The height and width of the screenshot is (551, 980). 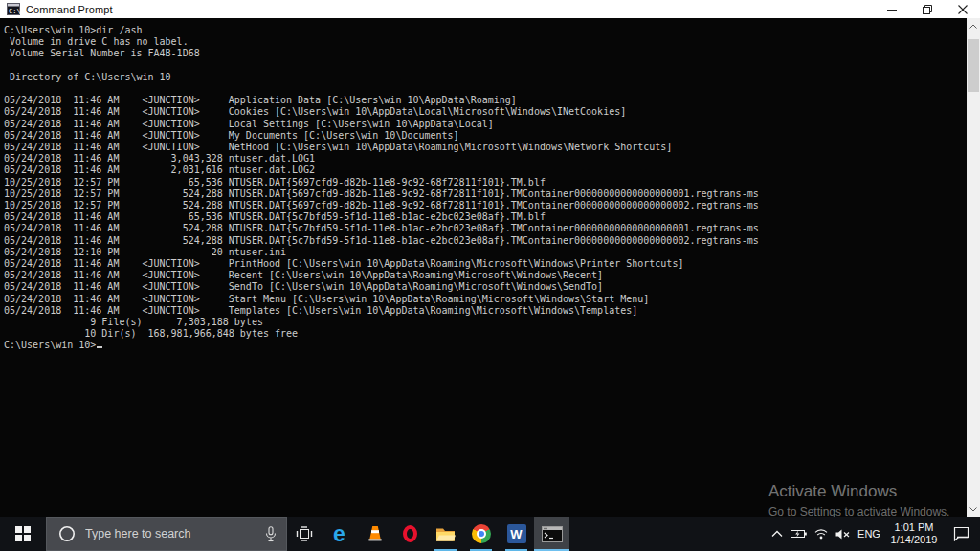 What do you see at coordinates (481, 534) in the screenshot?
I see `chrome-icon` at bounding box center [481, 534].